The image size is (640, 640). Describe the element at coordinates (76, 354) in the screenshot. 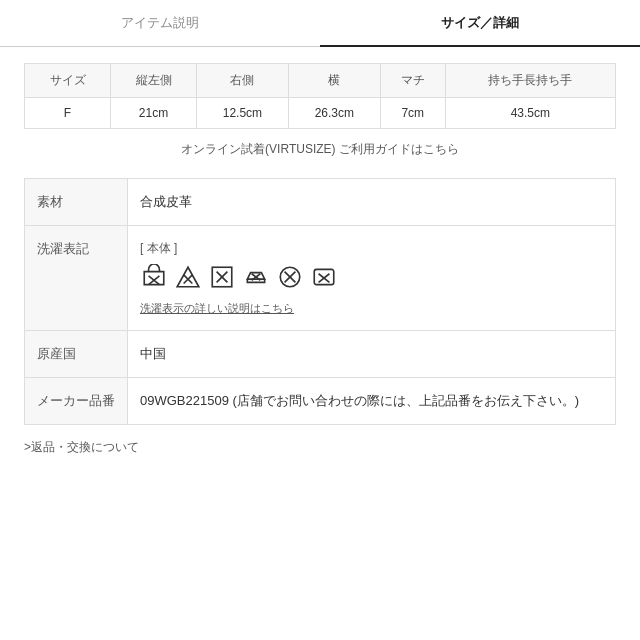

I see `details-label: 原産国` at that location.